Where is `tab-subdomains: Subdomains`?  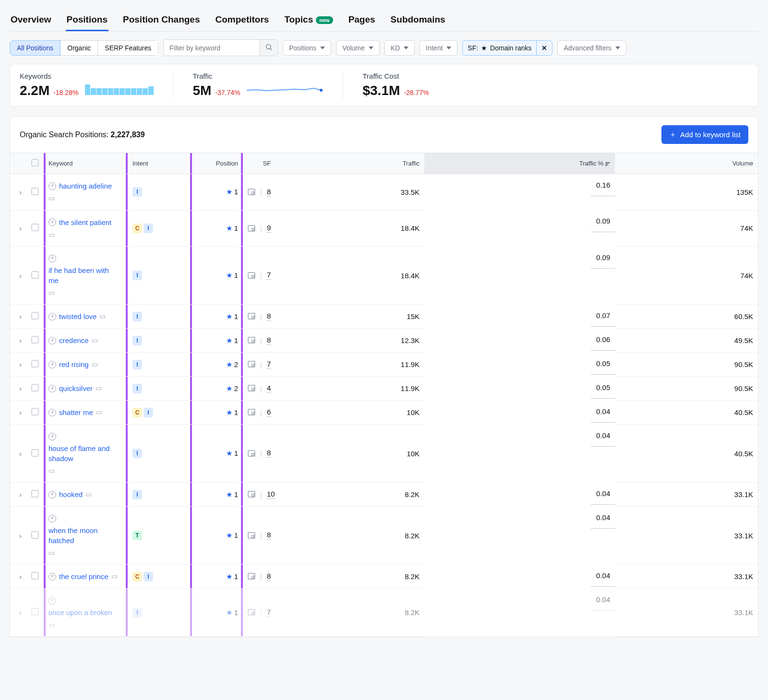
tab-subdomains: Subdomains is located at coordinates (418, 20).